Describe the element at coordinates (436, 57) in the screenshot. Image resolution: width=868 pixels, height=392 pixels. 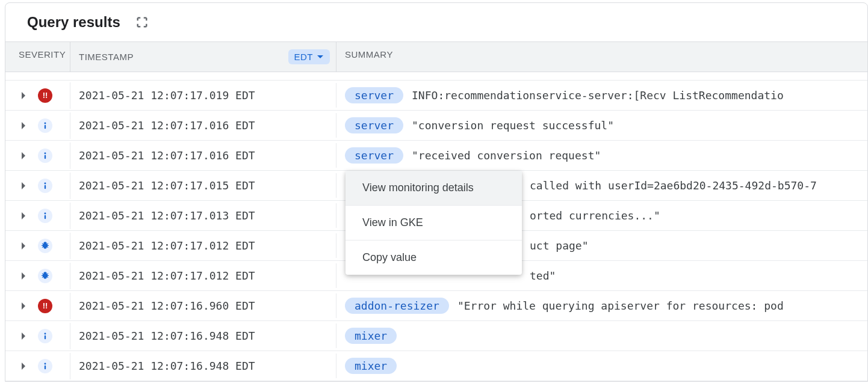
I see `table-header: SEVERITY TIMESTAMP EDT SUMMARY` at that location.